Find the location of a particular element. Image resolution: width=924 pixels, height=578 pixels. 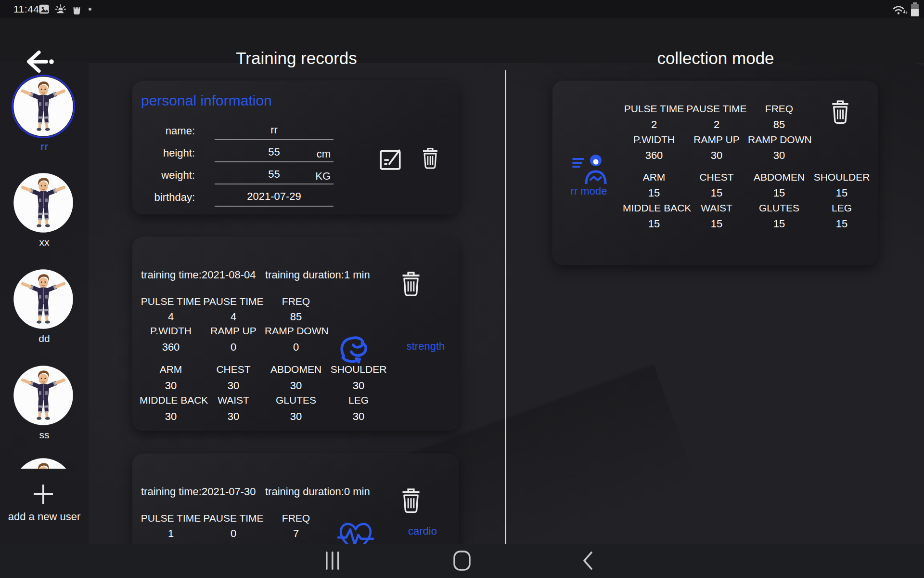

body-label: WAIST is located at coordinates (233, 400).